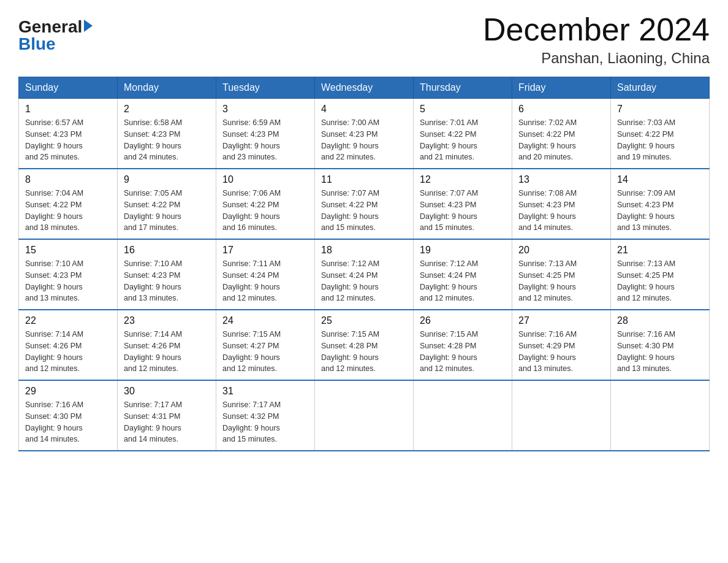 The image size is (728, 563). Describe the element at coordinates (68, 109) in the screenshot. I see `day-number: 1` at that location.